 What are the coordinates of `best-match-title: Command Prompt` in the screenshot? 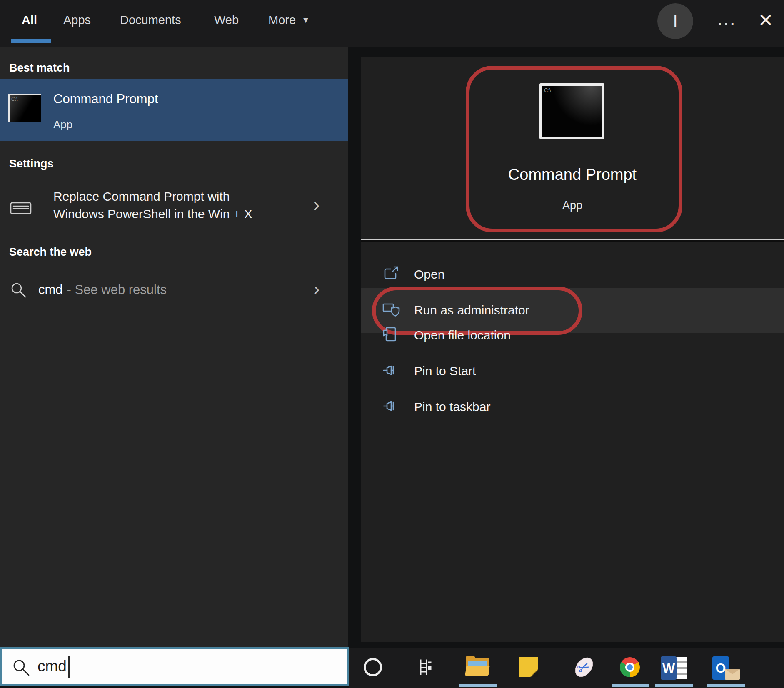 It's located at (106, 99).